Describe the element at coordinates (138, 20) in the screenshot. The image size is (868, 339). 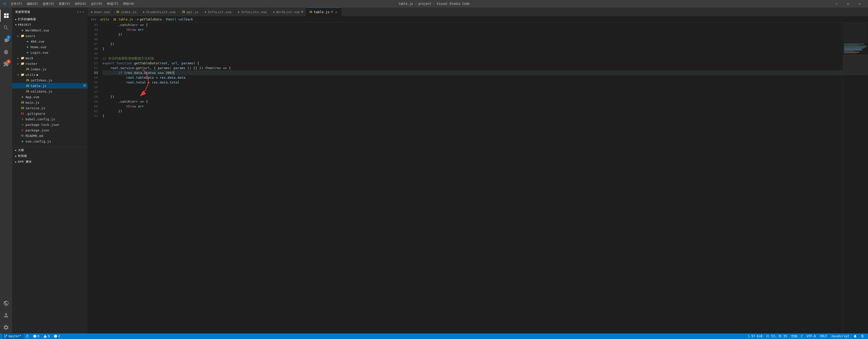
I see `breadcrumb-icon: ⊙` at that location.